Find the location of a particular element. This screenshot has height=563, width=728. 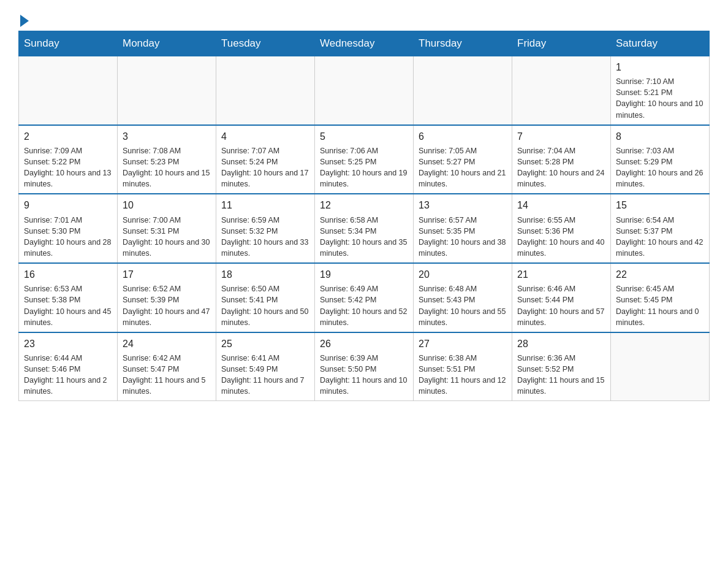

calendar-cell: 17Sunrise: 6:52 AM Sunset: 5:39 PM Dayli… is located at coordinates (167, 298).